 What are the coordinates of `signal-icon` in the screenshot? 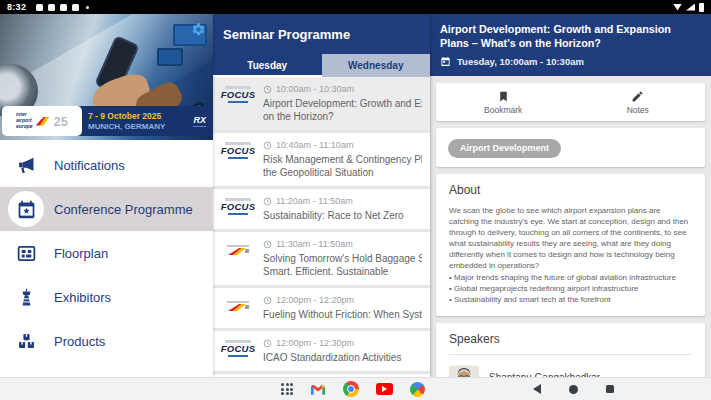 It's located at (690, 8).